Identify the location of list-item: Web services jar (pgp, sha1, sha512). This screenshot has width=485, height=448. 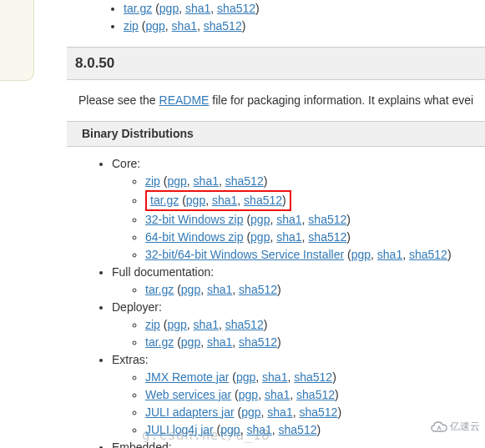
(316, 395).